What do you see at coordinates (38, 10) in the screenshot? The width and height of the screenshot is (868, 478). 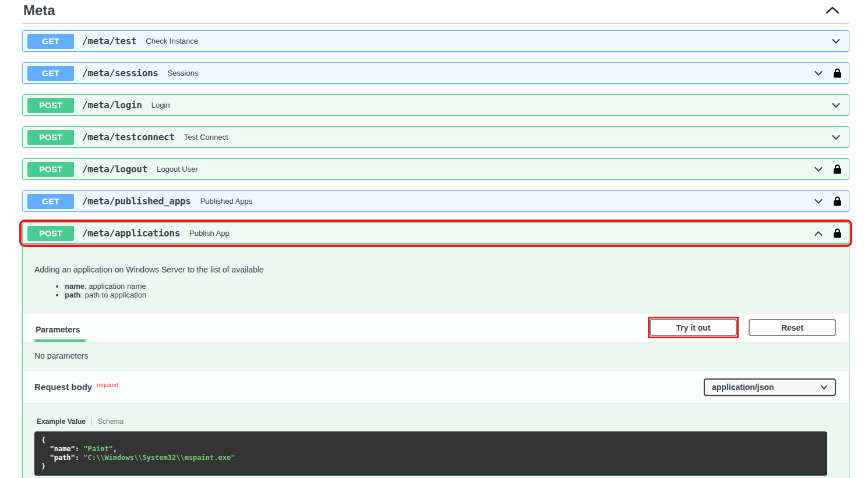 I see `section-title: Meta` at bounding box center [38, 10].